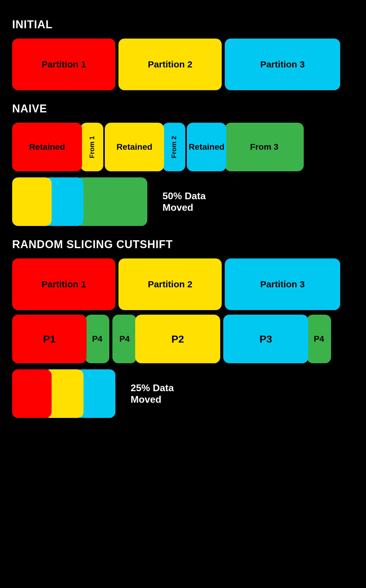 This screenshot has width=366, height=588. Describe the element at coordinates (183, 339) in the screenshot. I see `rsc-row2: P1 P4 P4 P2 P3 P4` at that location.